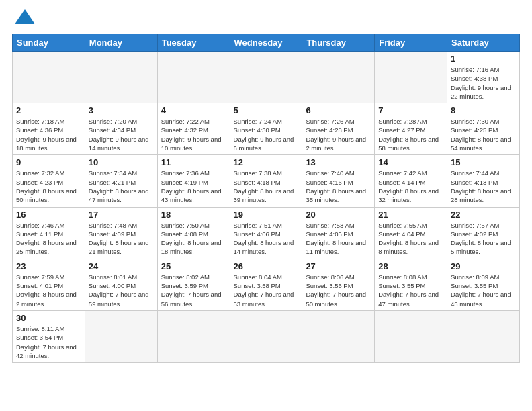  I want to click on calendar-cell: 8Sunrise: 7:30 AM Sunset: 4:25 PM Daylig…, so click(484, 129).